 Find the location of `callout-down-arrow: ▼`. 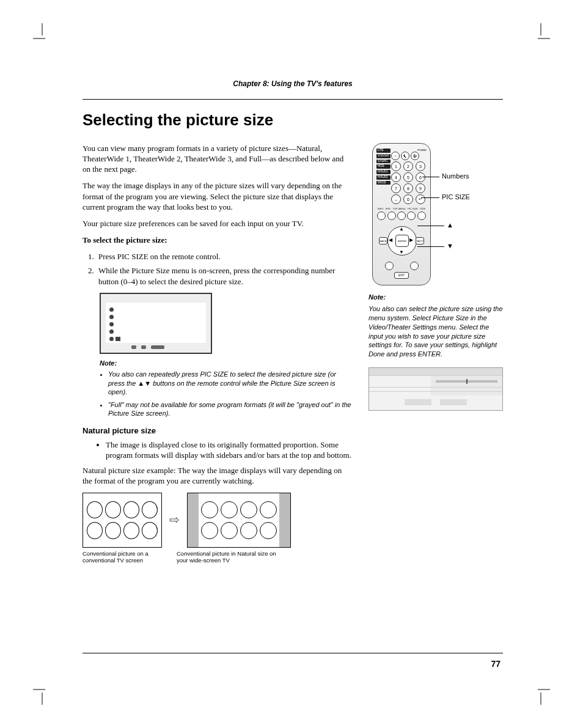

callout-down-arrow: ▼ is located at coordinates (450, 246).